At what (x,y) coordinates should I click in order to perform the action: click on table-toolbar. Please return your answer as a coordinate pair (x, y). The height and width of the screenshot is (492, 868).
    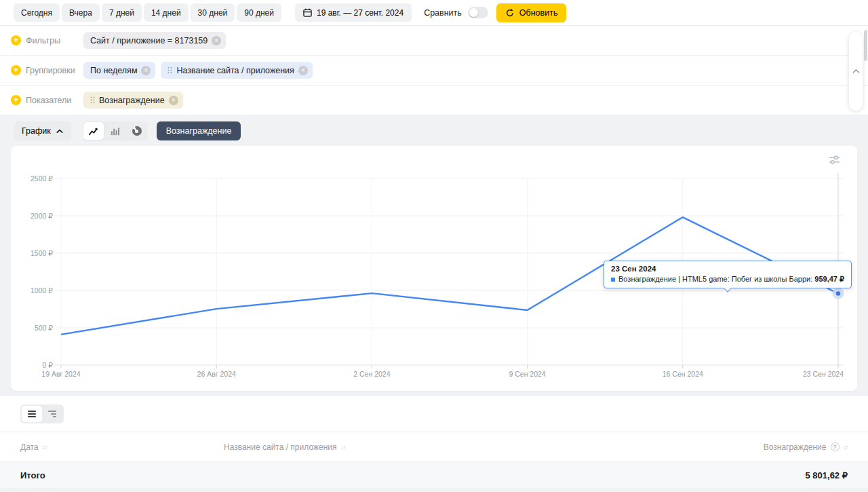
    Looking at the image, I should click on (434, 414).